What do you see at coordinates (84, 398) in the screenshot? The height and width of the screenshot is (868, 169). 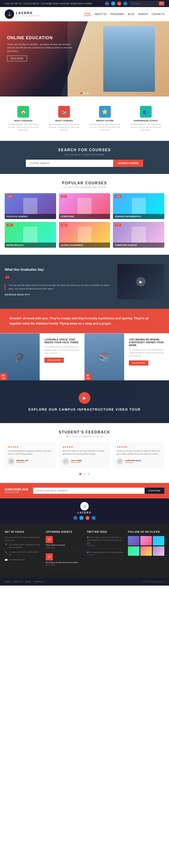 I see `campus-play-button: ▶` at bounding box center [84, 398].